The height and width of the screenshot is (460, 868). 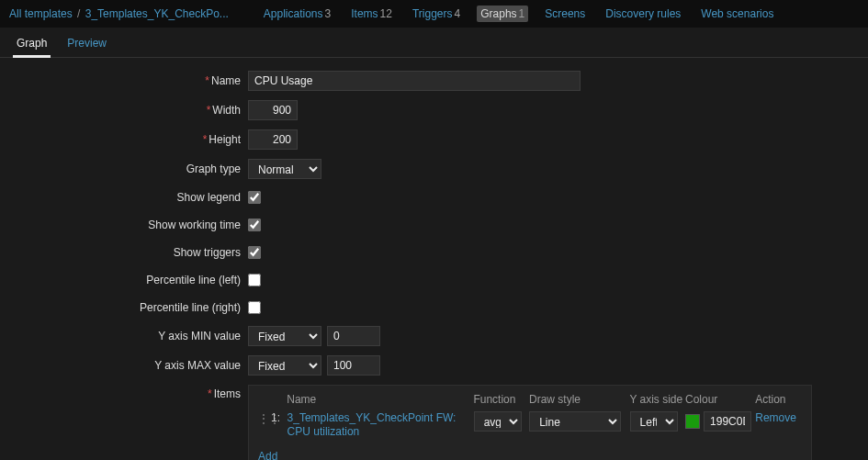 What do you see at coordinates (530, 399) in the screenshot?
I see `items-header: Name Function Draw style Y axis side Col…` at bounding box center [530, 399].